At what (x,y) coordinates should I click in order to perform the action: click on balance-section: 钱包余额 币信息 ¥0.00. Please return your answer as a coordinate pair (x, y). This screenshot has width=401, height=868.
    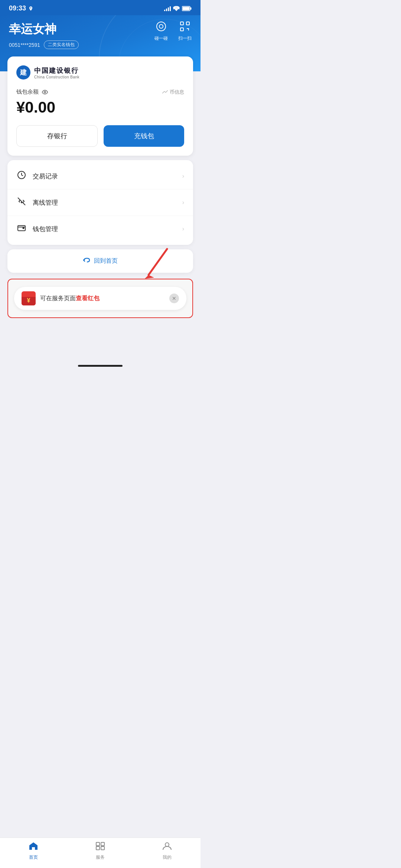
    Looking at the image, I should click on (100, 103).